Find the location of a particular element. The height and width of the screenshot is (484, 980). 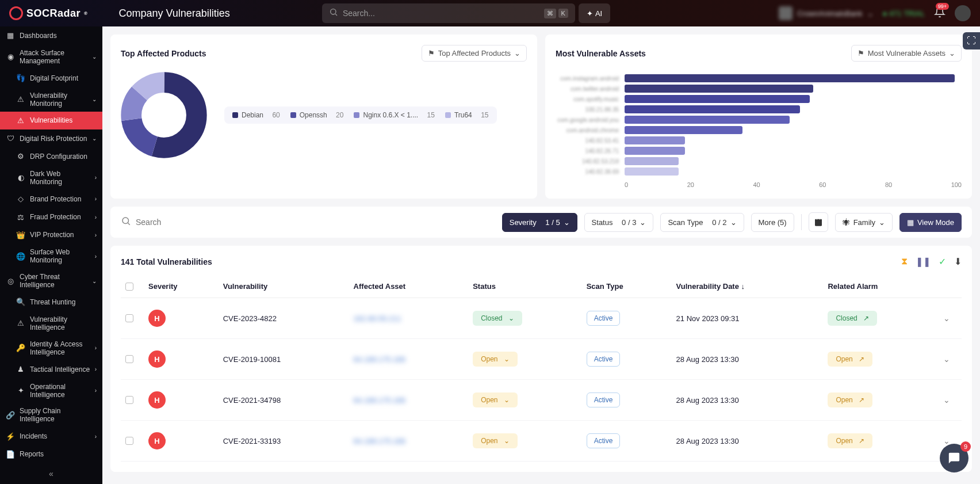

vuln-id: CVE-2023-4822 is located at coordinates (284, 319).